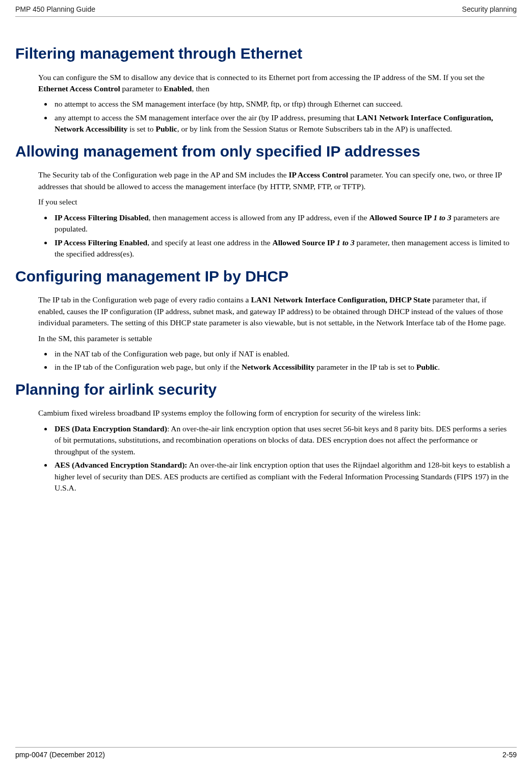 This screenshot has width=532, height=771. Describe the element at coordinates (264, 390) in the screenshot. I see `heading-airlink: Planning for airlink security` at that location.